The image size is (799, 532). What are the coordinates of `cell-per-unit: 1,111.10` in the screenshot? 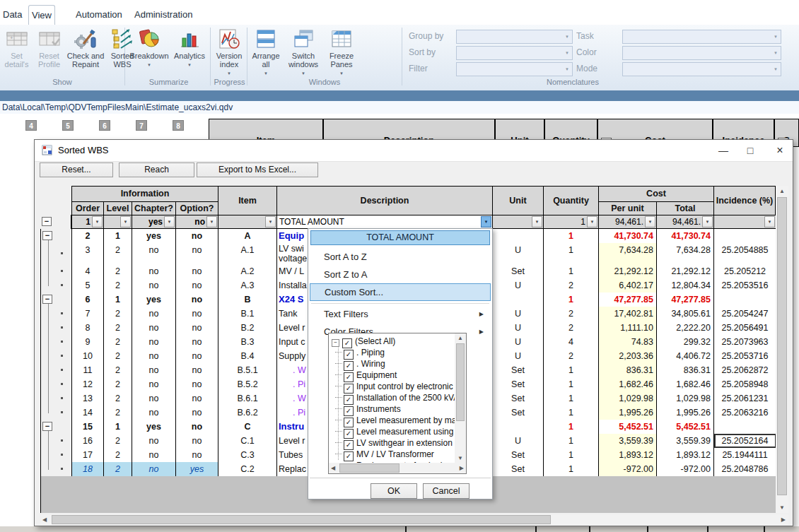 It's located at (628, 328).